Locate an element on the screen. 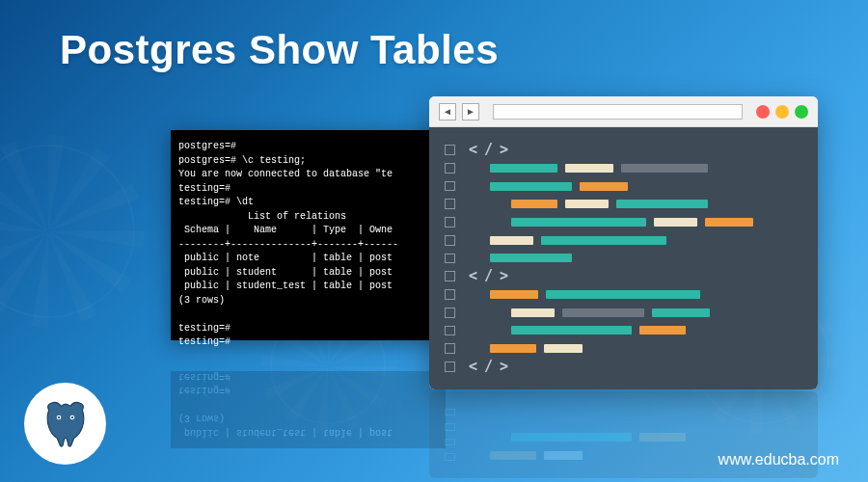 The height and width of the screenshot is (482, 868). url-bar is located at coordinates (617, 112).